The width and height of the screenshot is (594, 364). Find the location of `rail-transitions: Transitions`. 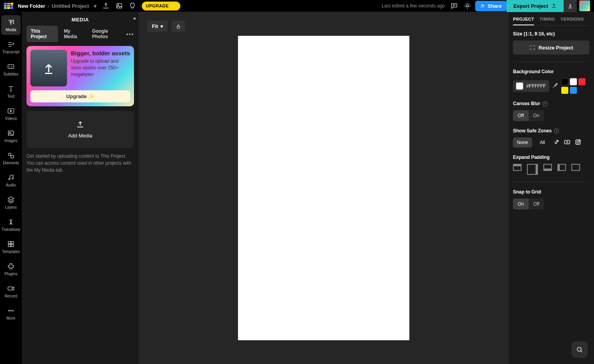

rail-transitions: Transitions is located at coordinates (11, 225).